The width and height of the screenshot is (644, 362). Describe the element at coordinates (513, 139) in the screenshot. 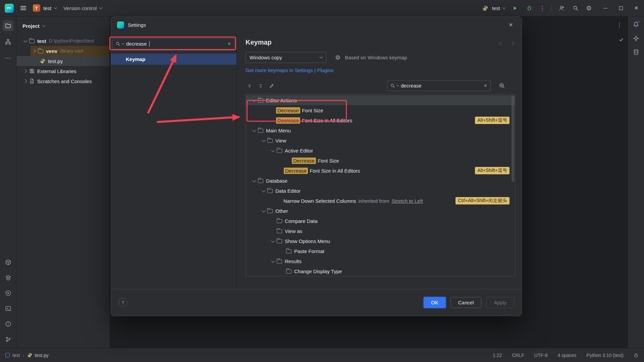

I see `tree-scrollbar` at that location.